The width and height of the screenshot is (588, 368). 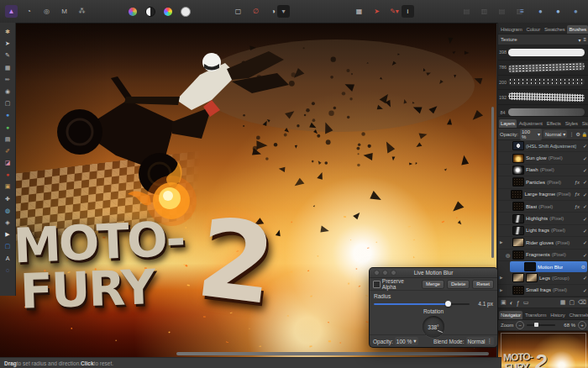 I want to click on layer-row-light-frags: ▶◎Light frags(Pixel)✓, so click(x=543, y=231).